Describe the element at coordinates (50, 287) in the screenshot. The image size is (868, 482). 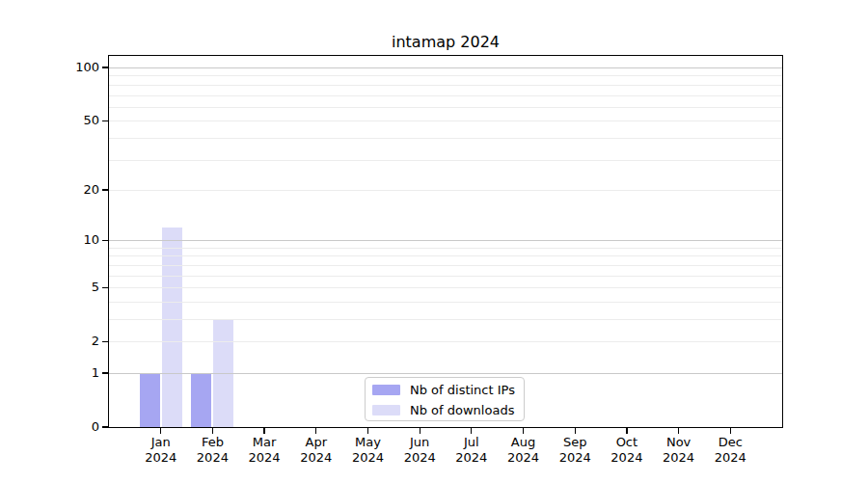
I see `y-tick-label: 5` at that location.